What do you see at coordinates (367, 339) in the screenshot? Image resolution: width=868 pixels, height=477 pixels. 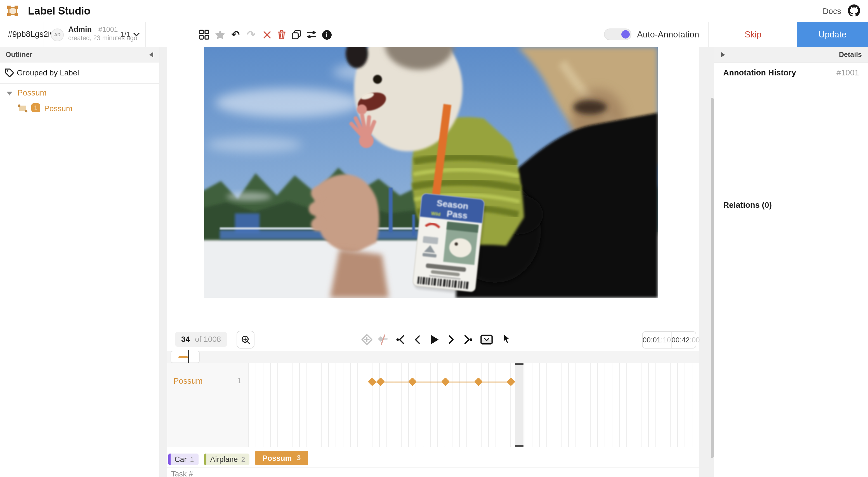 I see `keyframe-add-button` at bounding box center [367, 339].